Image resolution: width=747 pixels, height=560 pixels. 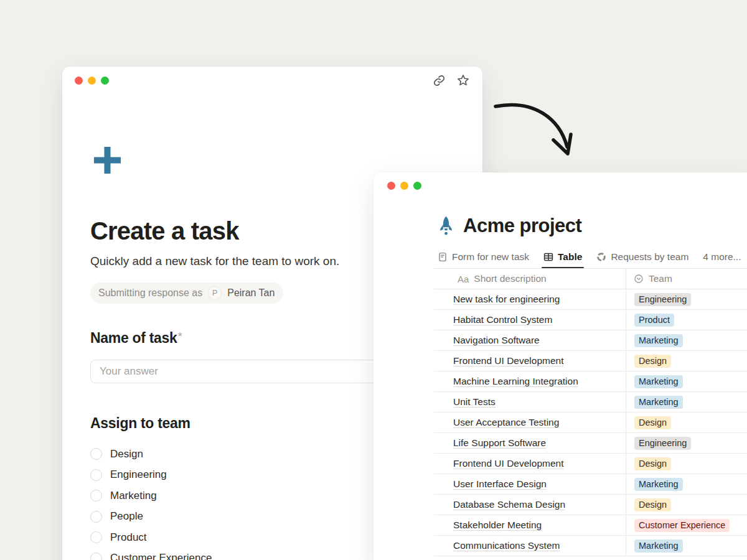 What do you see at coordinates (530, 279) in the screenshot?
I see `column-header-short-description: Aa Short description` at bounding box center [530, 279].